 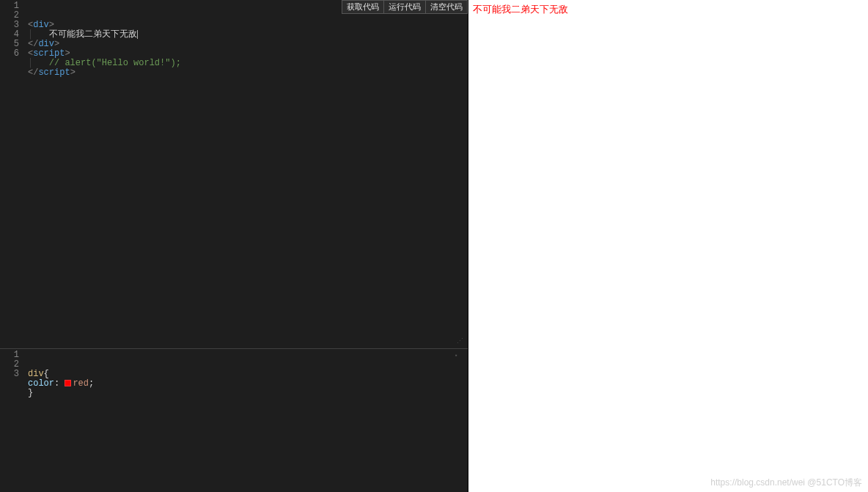 What do you see at coordinates (248, 421) in the screenshot?
I see `css-editor-code: div{color: red;}▪` at bounding box center [248, 421].